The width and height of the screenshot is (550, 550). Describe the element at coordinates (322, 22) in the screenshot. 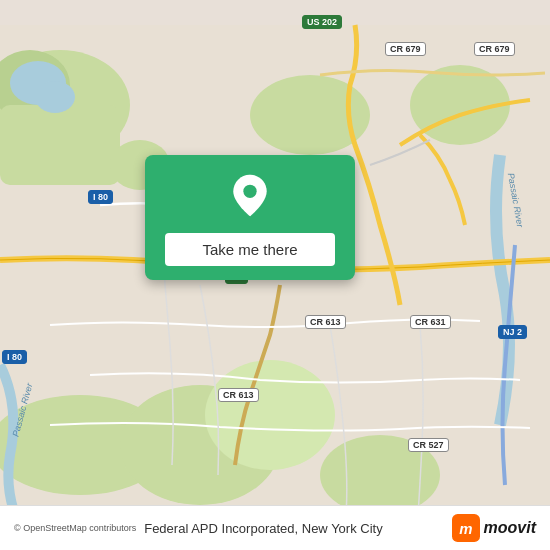

I see `route-badge-us202: US 202` at that location.